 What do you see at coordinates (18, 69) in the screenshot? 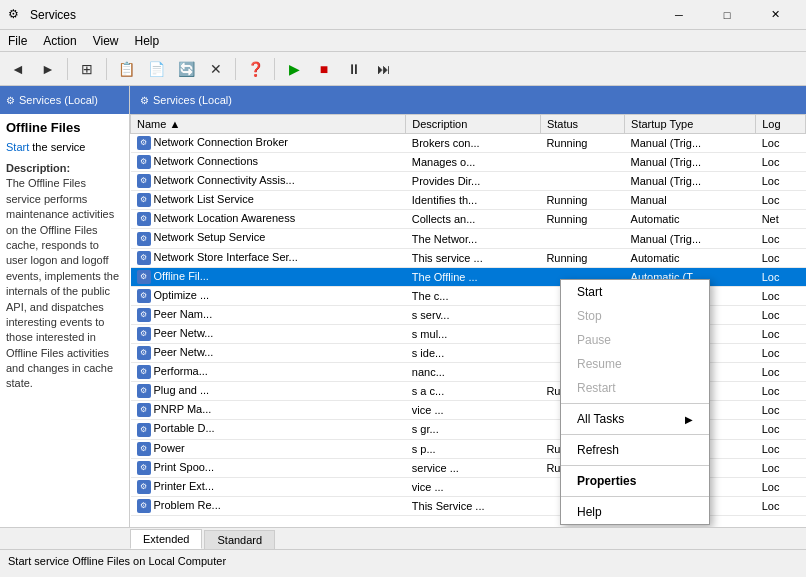
I see `back-button: ◄` at bounding box center [18, 69].